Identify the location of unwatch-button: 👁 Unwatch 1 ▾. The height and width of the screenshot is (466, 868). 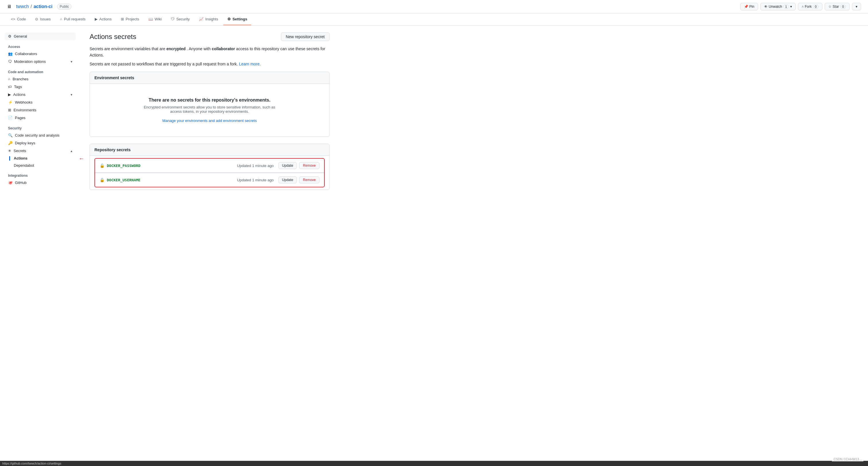
(778, 7).